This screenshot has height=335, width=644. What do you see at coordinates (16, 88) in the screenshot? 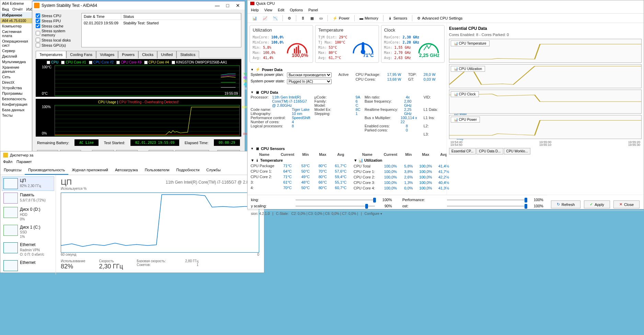
I see `aida-tree-item: Устройства` at bounding box center [16, 88].